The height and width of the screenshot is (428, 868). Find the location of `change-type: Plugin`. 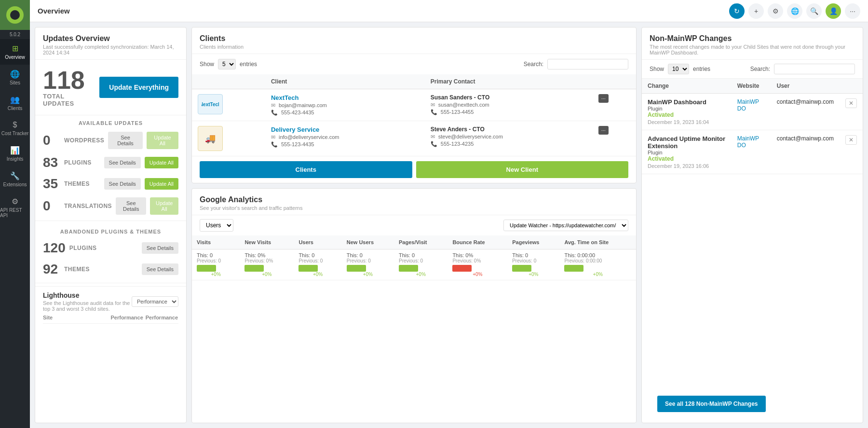

change-type: Plugin is located at coordinates (687, 152).